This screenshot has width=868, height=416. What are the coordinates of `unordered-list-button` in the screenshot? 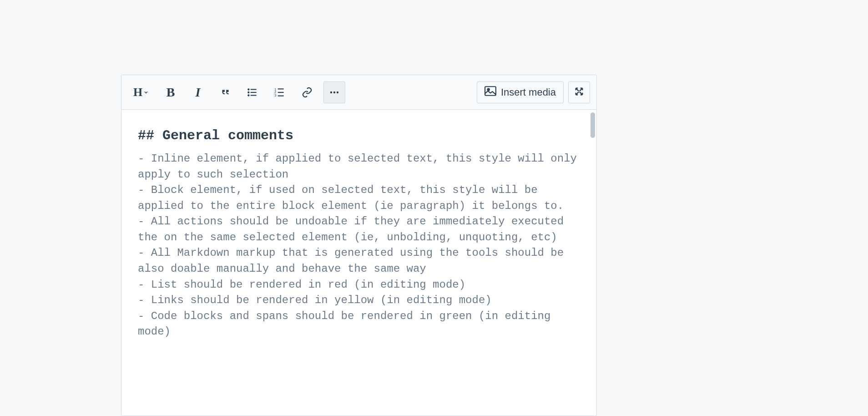 It's located at (252, 92).